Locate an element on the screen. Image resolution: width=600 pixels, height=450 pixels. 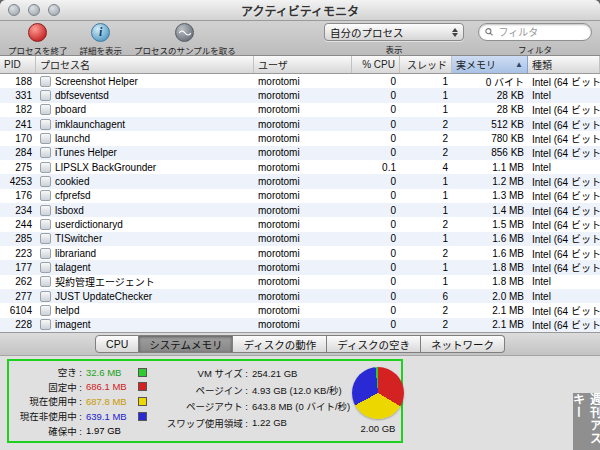
cell-kind: Intel is located at coordinates (564, 96).